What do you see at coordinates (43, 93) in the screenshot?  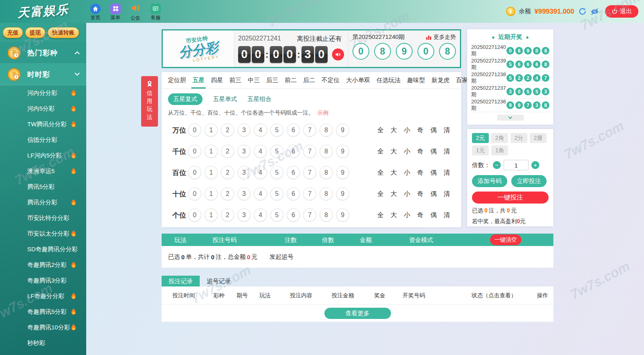 I see `sidebar-item: 河内分分彩` at bounding box center [43, 93].